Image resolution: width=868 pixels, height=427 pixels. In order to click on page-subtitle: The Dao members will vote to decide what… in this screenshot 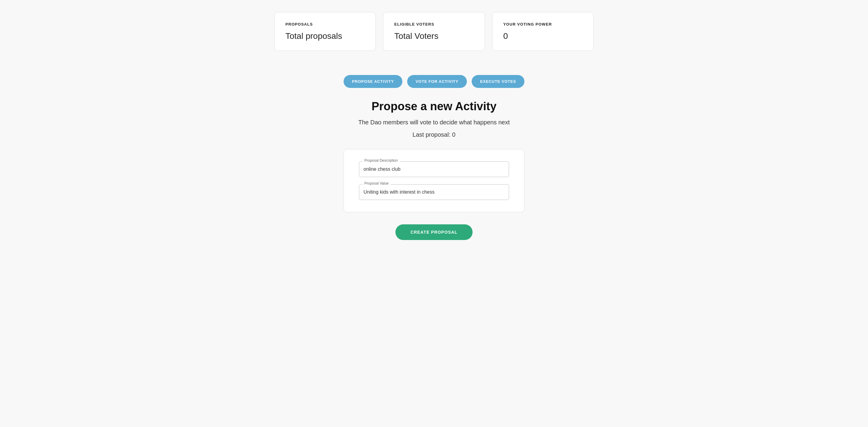, I will do `click(434, 123)`.